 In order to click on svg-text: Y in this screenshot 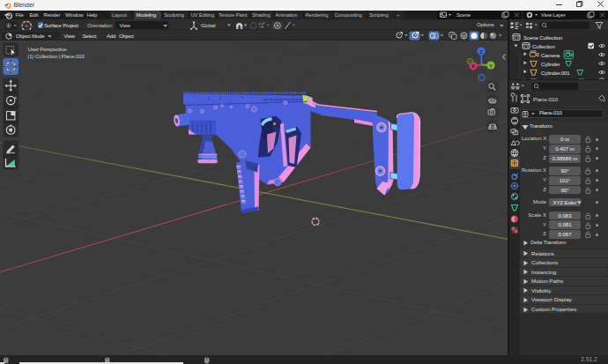, I will do `click(491, 66)`.